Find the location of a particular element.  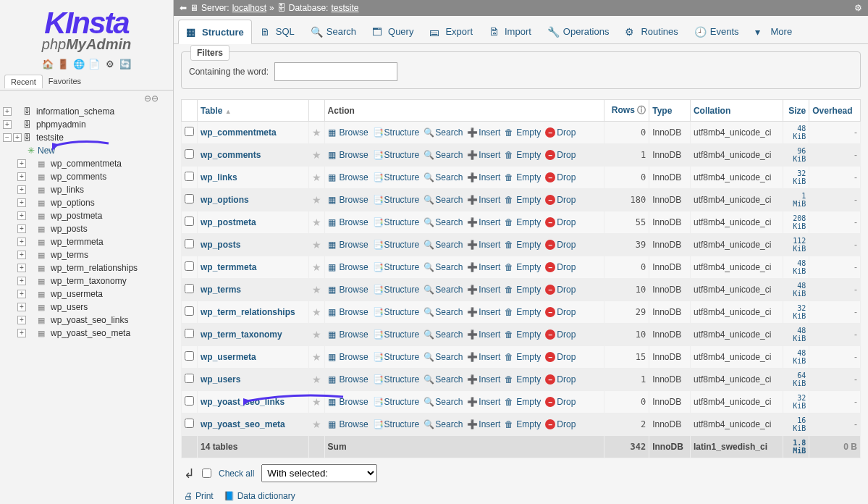

with-selected: With selected: is located at coordinates (319, 474).